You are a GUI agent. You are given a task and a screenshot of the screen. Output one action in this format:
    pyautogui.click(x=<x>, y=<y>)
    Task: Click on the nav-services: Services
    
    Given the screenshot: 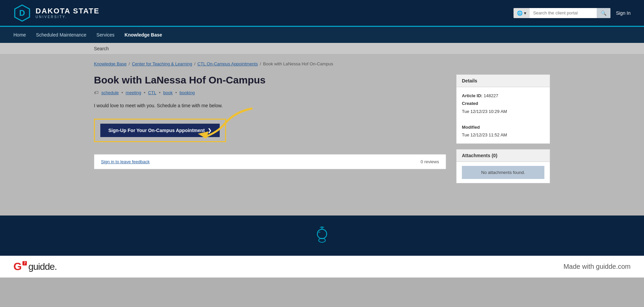 What is the action you would take?
    pyautogui.click(x=106, y=35)
    